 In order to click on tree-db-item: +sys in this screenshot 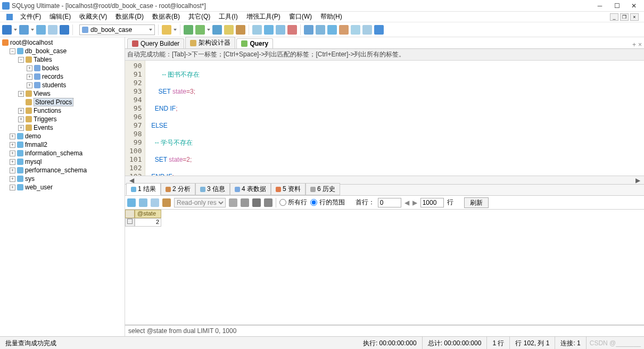, I will do `click(63, 179)`.